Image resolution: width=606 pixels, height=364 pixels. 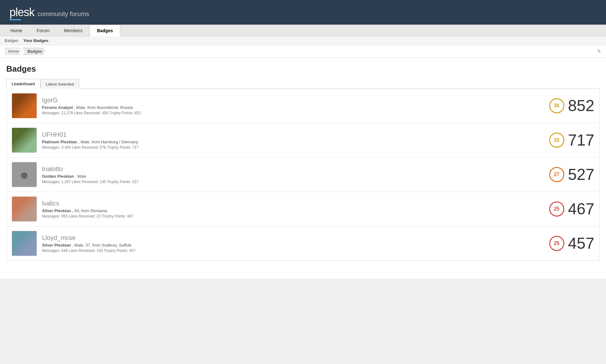 What do you see at coordinates (23, 84) in the screenshot?
I see `tab-leaderboard: Leaderboard` at bounding box center [23, 84].